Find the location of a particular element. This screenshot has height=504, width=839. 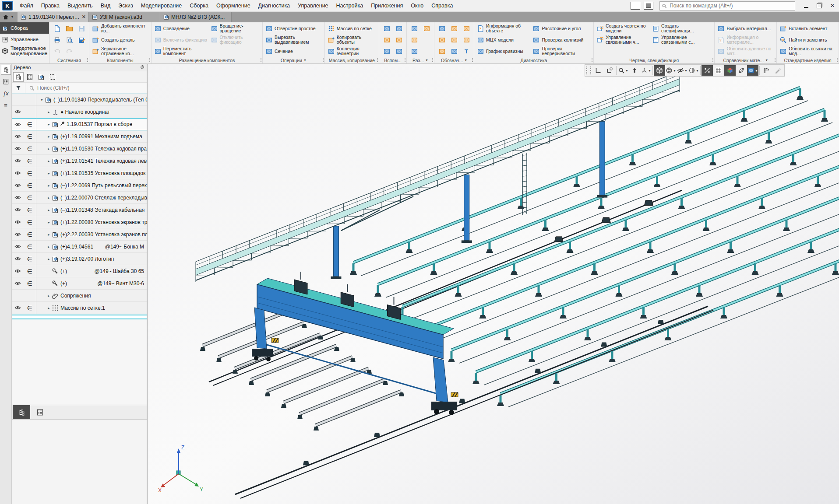

split-line-button is located at coordinates (427, 28).